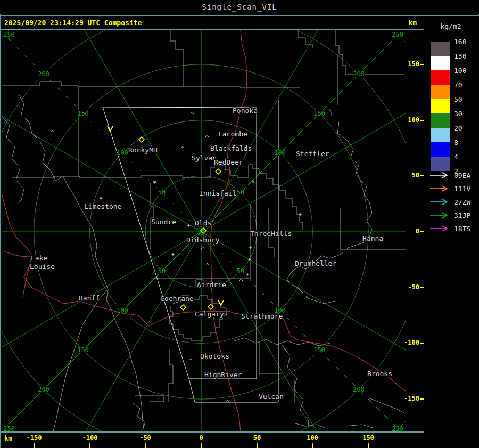 This screenshot has height=448, width=479. I want to click on city-label: Calgary, so click(210, 314).